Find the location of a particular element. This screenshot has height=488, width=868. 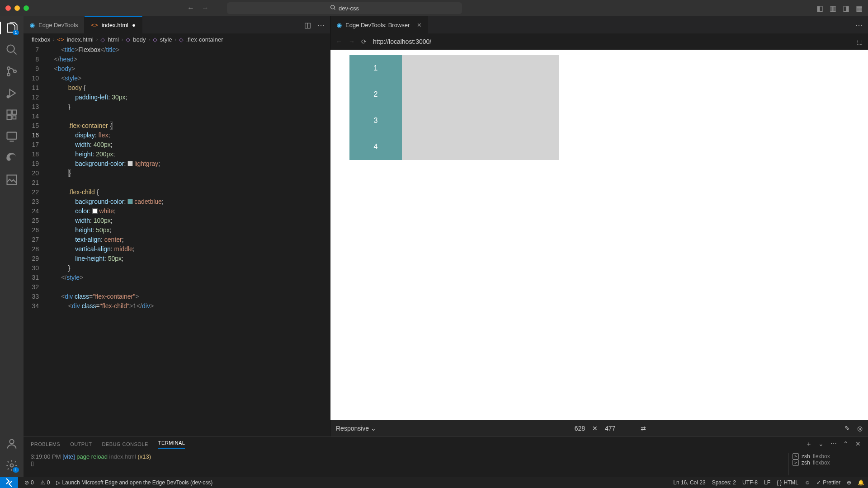

remote-explorer-icon is located at coordinates (12, 136).